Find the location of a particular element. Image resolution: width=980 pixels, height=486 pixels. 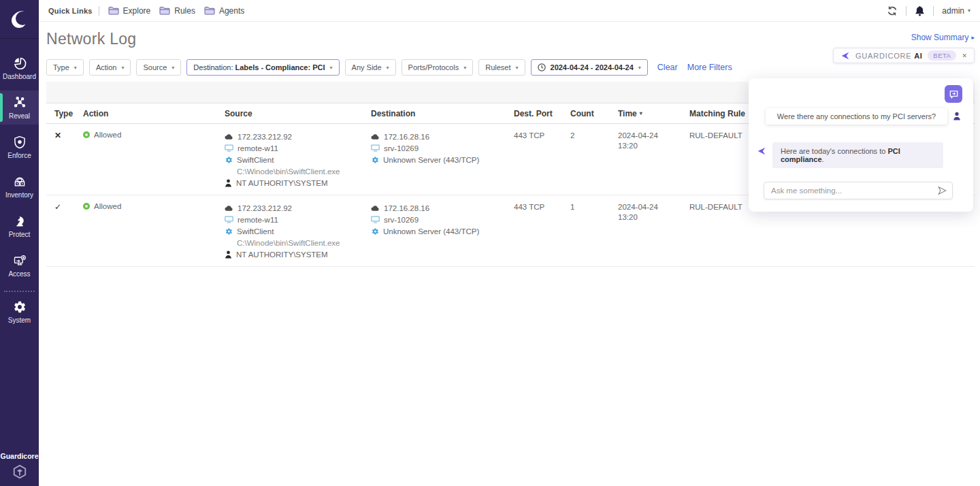

column-type: Type is located at coordinates (69, 114).